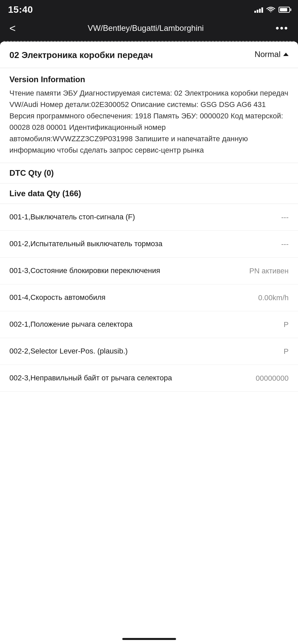 Image resolution: width=298 pixels, height=644 pixels. I want to click on version-info-text: Чтение памяти ЭБУ Диагностируемая систем…, so click(149, 122).